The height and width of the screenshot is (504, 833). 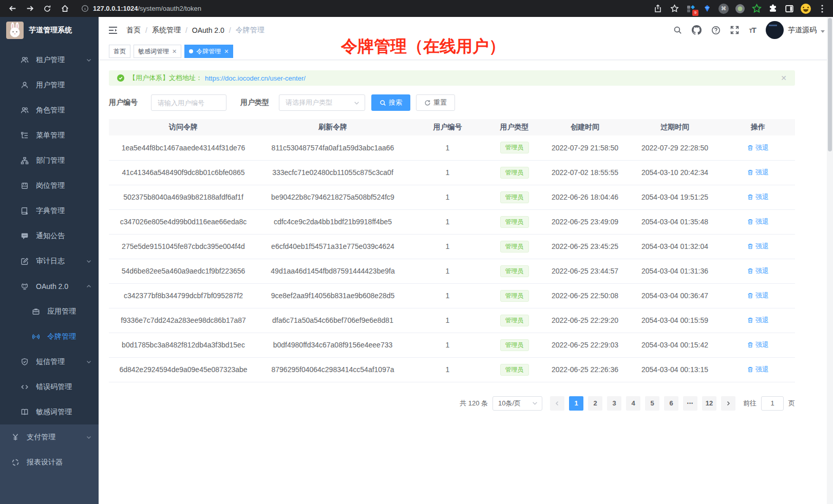 I want to click on sidebar-item-audit-log: 审计日志, so click(x=49, y=261).